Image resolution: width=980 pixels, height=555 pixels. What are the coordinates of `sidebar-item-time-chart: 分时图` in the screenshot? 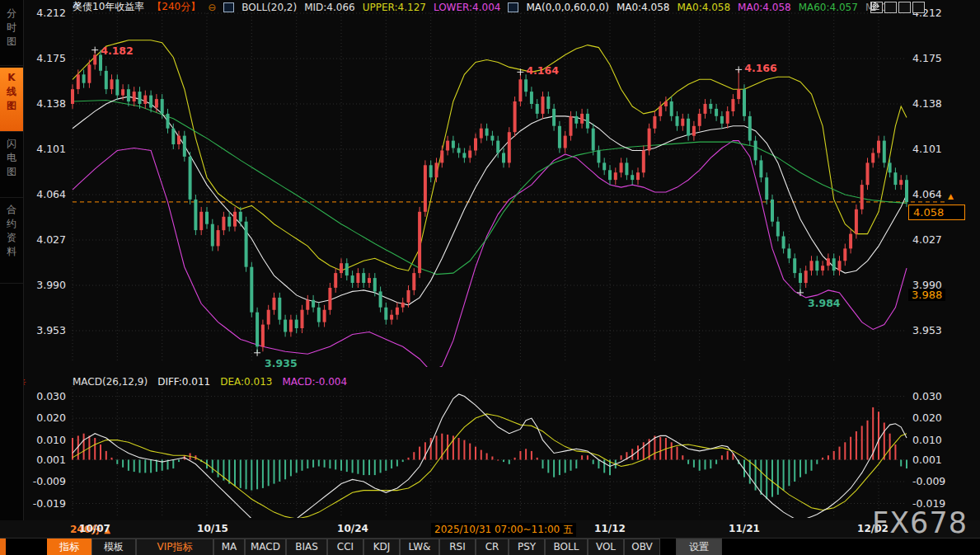 It's located at (12, 35).